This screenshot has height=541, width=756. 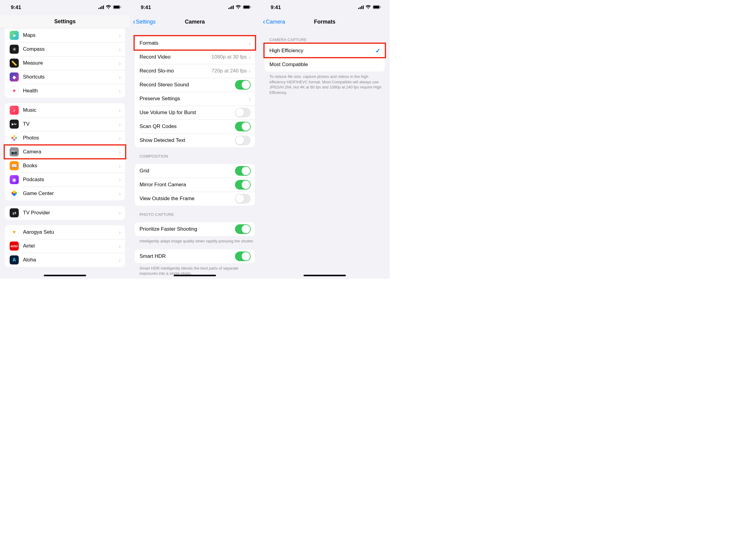 What do you see at coordinates (195, 113) in the screenshot?
I see `camera-row-use-volume-up-for-burst: Use Volume Up for Burst` at bounding box center [195, 113].